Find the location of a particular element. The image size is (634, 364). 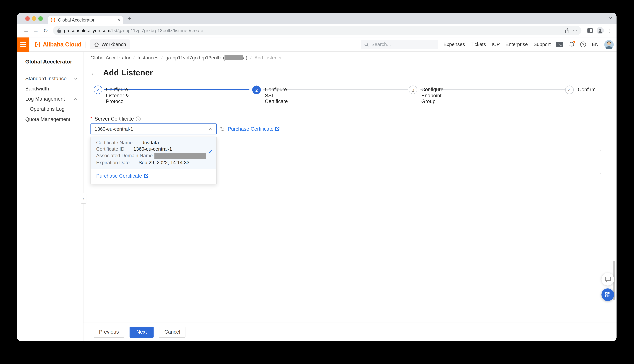

chevron-down-icon is located at coordinates (76, 78).